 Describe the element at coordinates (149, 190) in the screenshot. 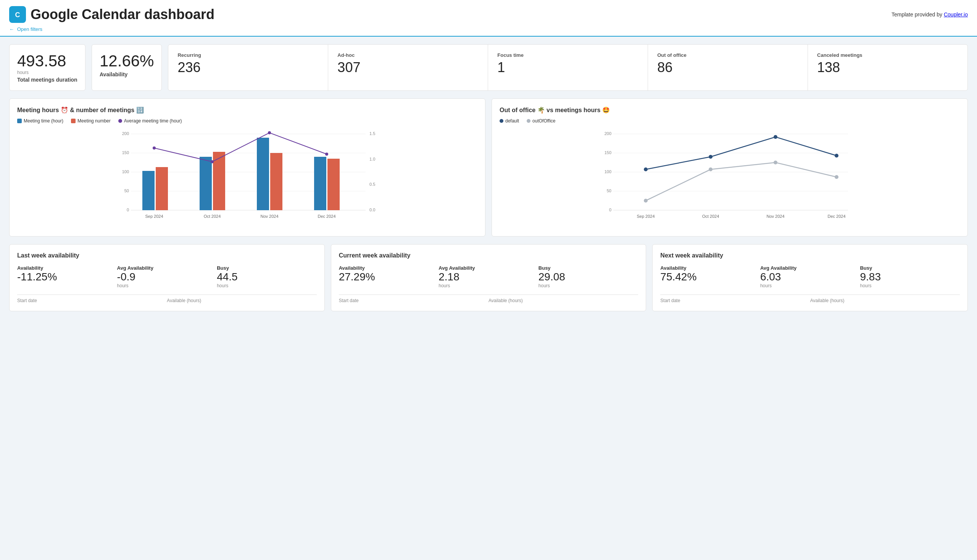

I see `bar-sep-time` at that location.